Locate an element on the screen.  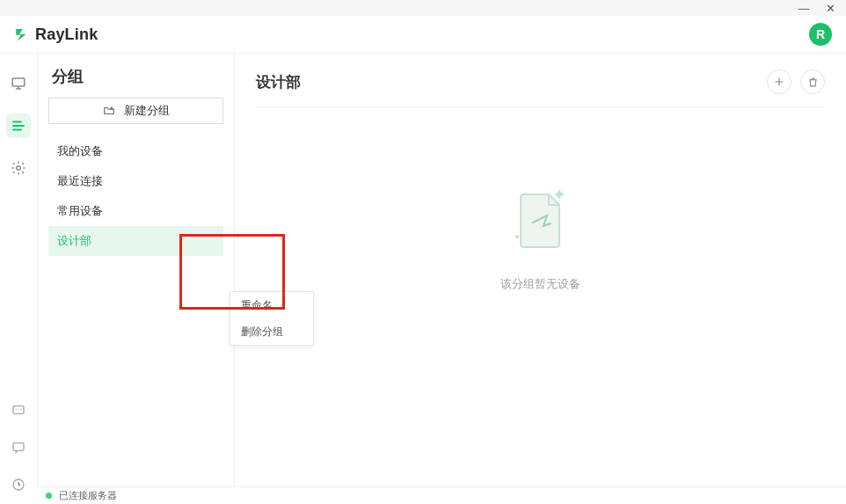
new-group-label: 新建分组 is located at coordinates (147, 111).